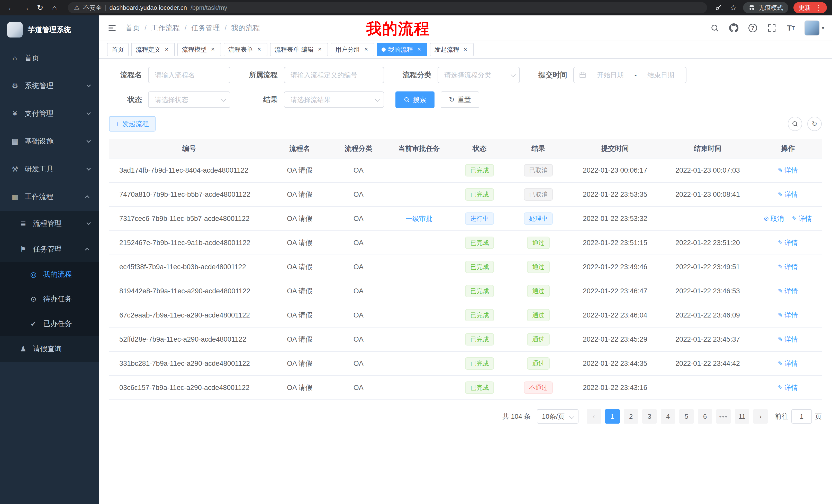 This screenshot has height=504, width=832. What do you see at coordinates (49, 275) in the screenshot?
I see `sidebar-item: ◎ 我的流程` at bounding box center [49, 275].